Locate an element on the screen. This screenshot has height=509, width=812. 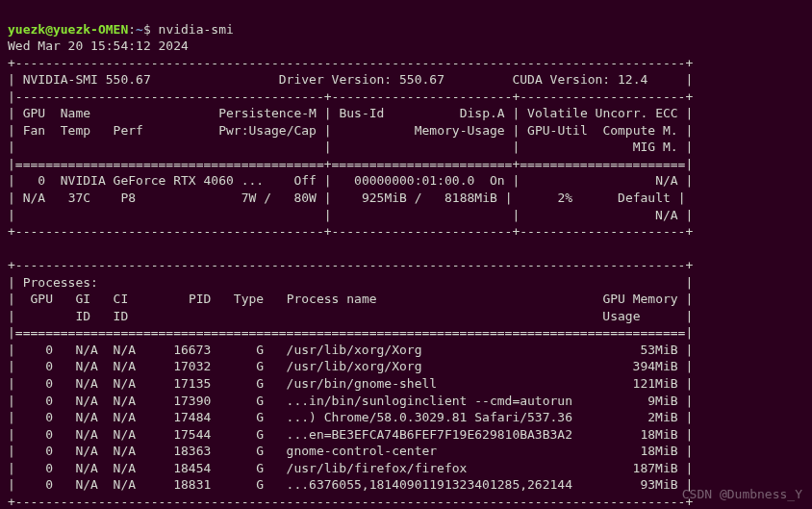
processes-col-header-1: | GPU GI CI PID Type Process name GPU Me… is located at coordinates (350, 298).